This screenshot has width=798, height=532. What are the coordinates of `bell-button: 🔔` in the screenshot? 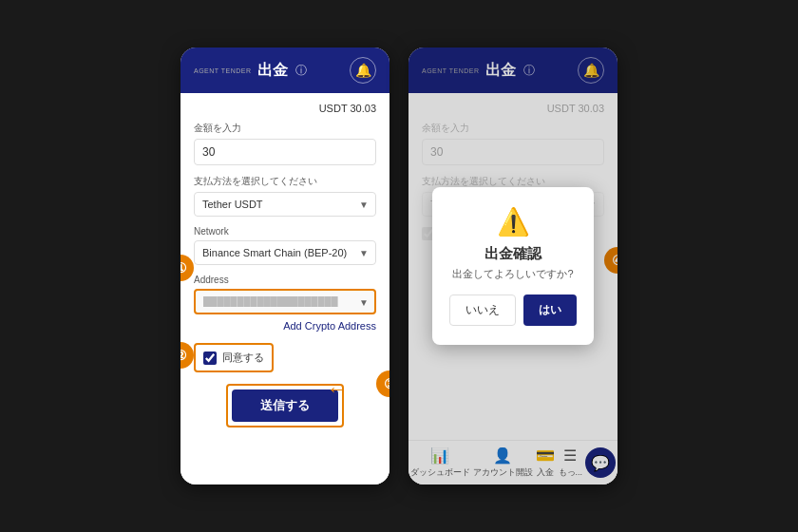 It's located at (363, 70).